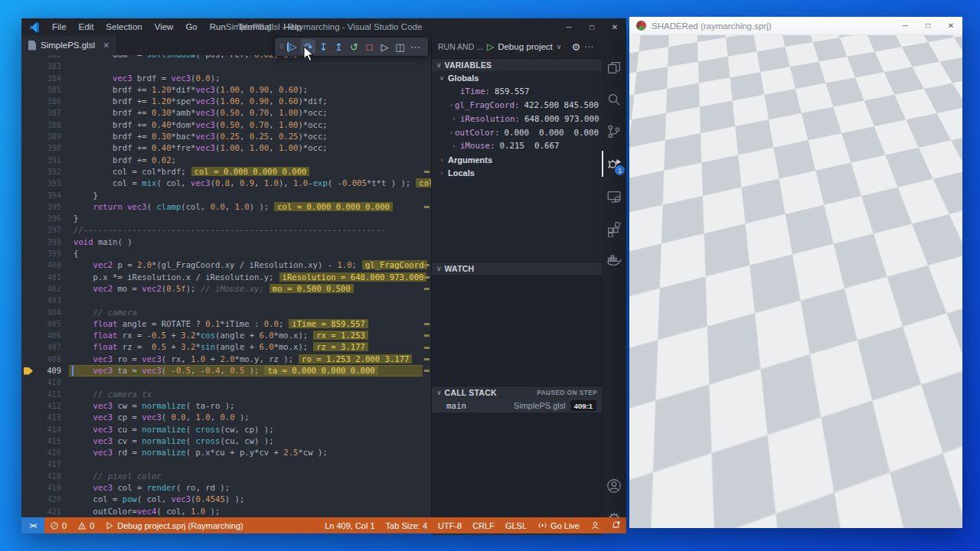 This screenshot has width=980, height=551. Describe the element at coordinates (517, 78) in the screenshot. I see `tree-group-globals: ∨Globals` at that location.